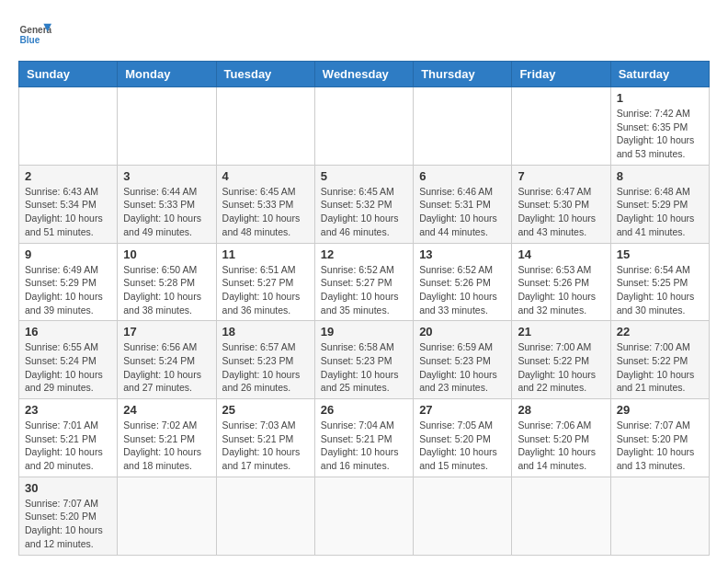  I want to click on svg-text: Blue, so click(29, 40).